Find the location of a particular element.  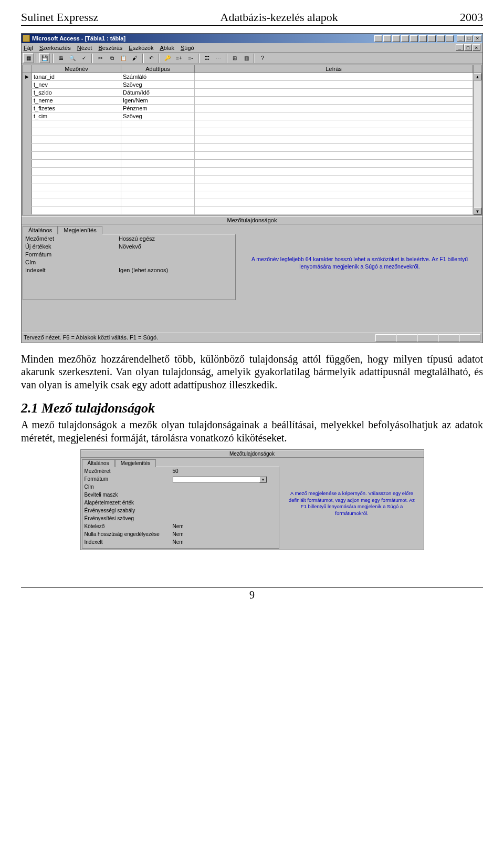

builder-button: ⋯ is located at coordinates (218, 58).